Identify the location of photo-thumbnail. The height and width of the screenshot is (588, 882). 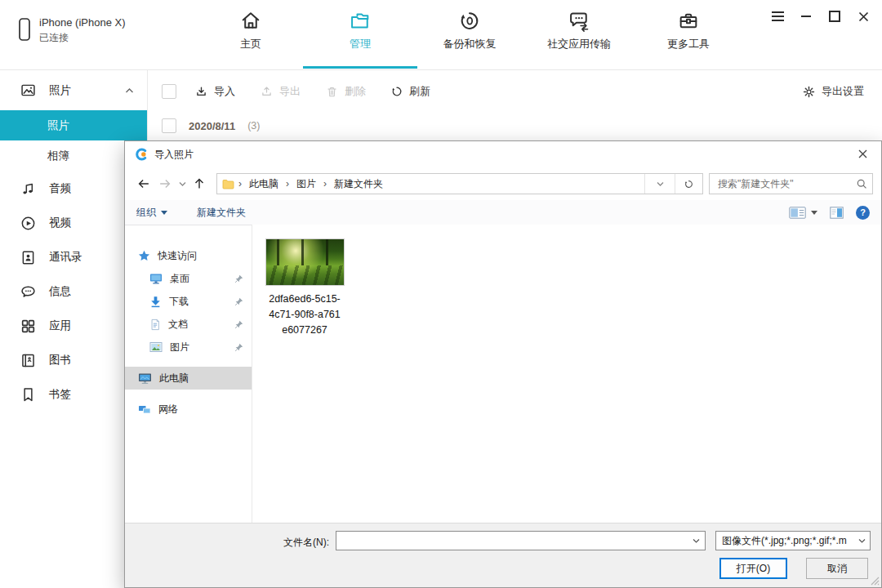
(305, 262).